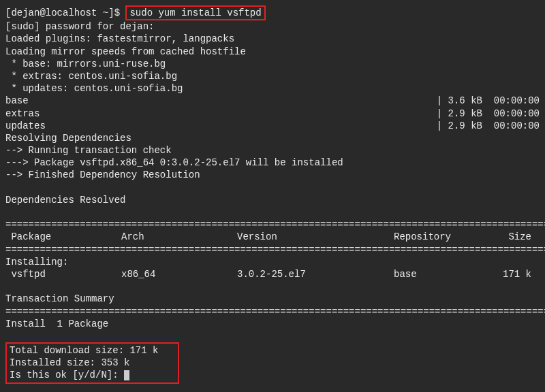 This screenshot has height=392, width=545. Describe the element at coordinates (63, 274) in the screenshot. I see `pkg-name: vsftpd` at that location.